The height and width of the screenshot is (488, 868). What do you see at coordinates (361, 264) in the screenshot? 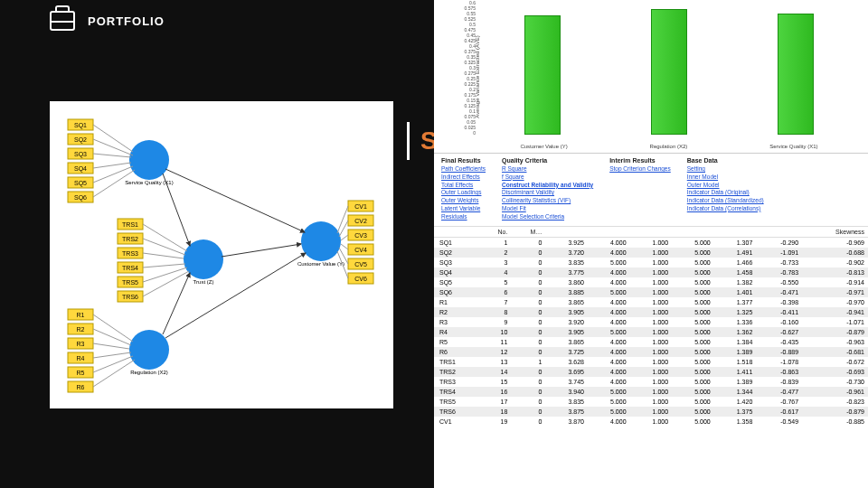
I see `svg-text: CV5` at bounding box center [361, 264].